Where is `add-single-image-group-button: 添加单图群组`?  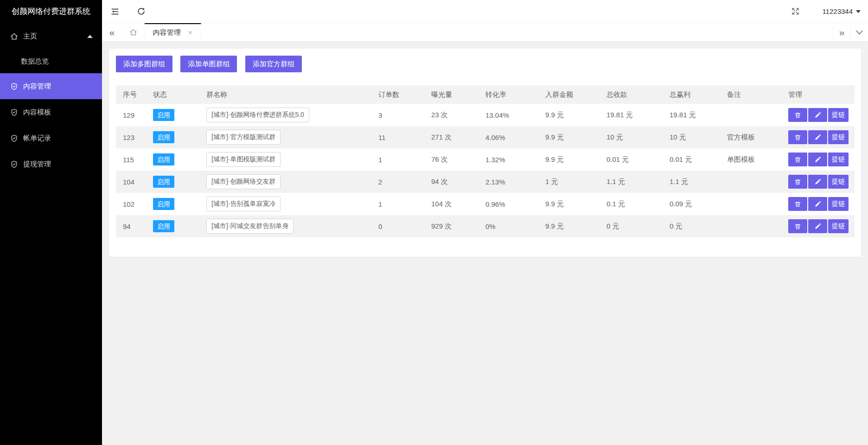
add-single-image-group-button: 添加单图群组 is located at coordinates (209, 64).